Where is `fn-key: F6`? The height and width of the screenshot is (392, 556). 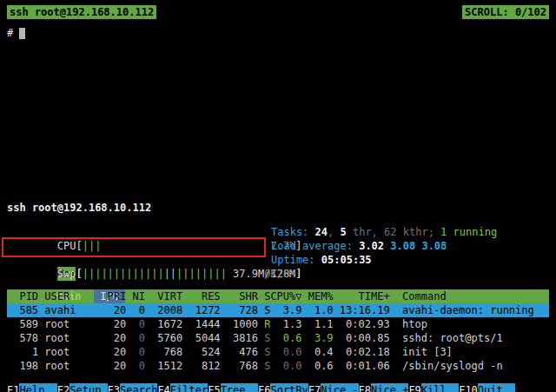 fn-key: F6 is located at coordinates (264, 388).